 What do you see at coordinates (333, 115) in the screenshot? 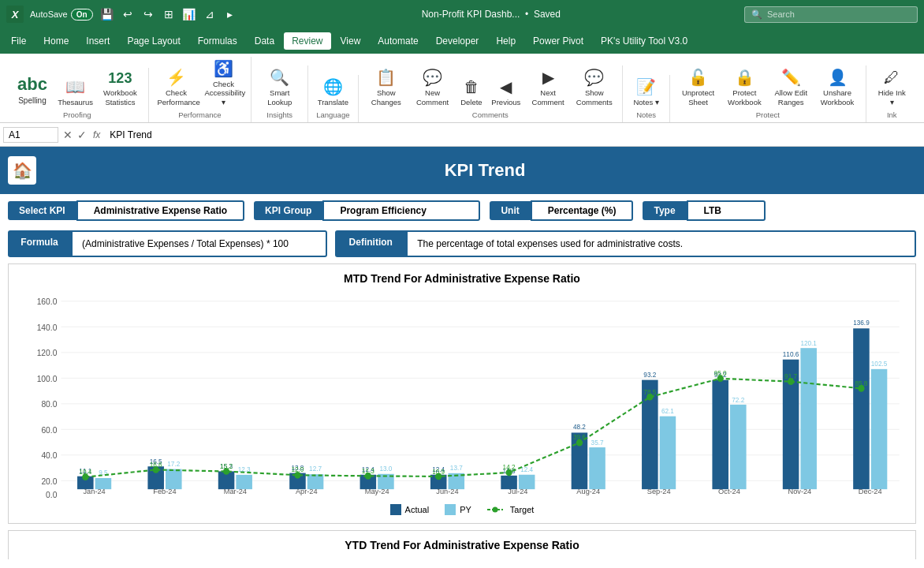
I see `language-label: Language` at bounding box center [333, 115].